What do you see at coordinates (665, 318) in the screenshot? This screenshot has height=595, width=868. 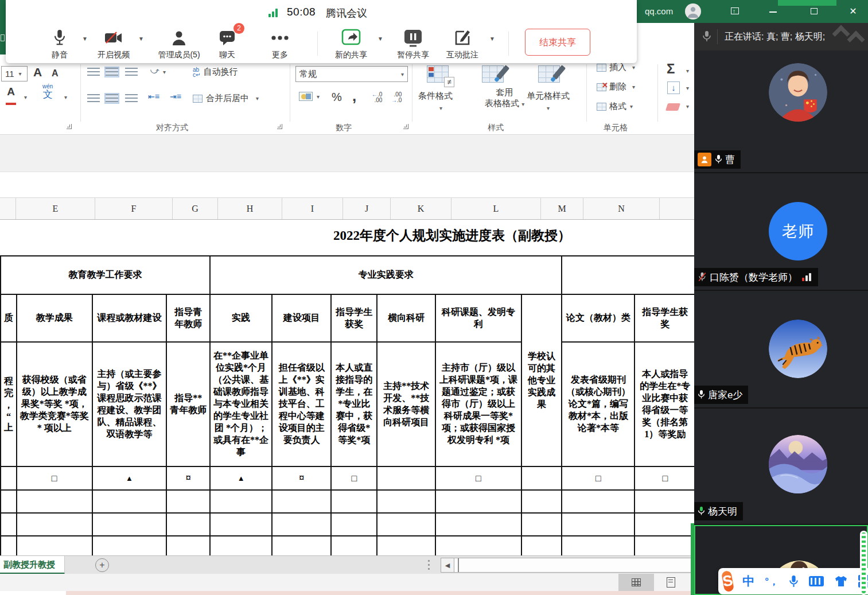 I see `subheader-student-awards-2: 指导学生获奖` at bounding box center [665, 318].